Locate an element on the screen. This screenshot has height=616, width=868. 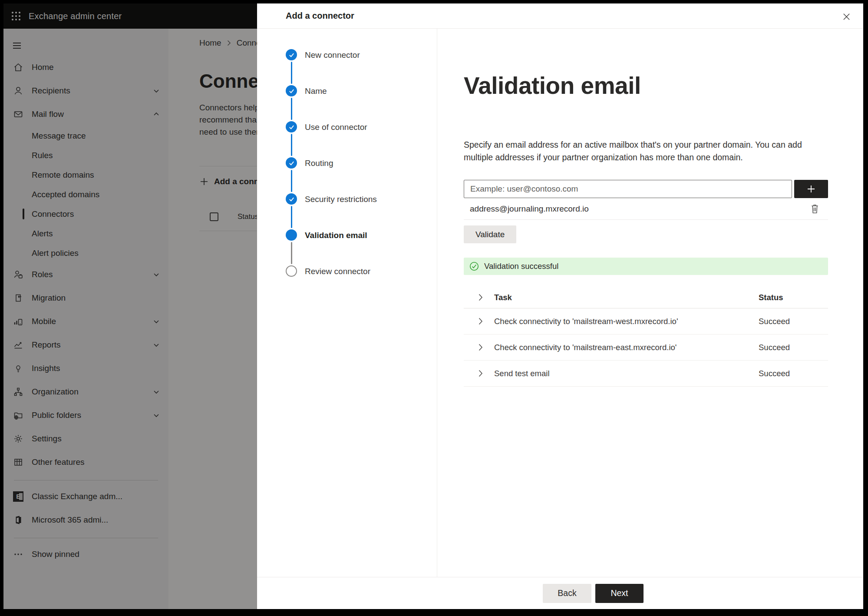
validation-success-banner: Validation successful is located at coordinates (646, 266).